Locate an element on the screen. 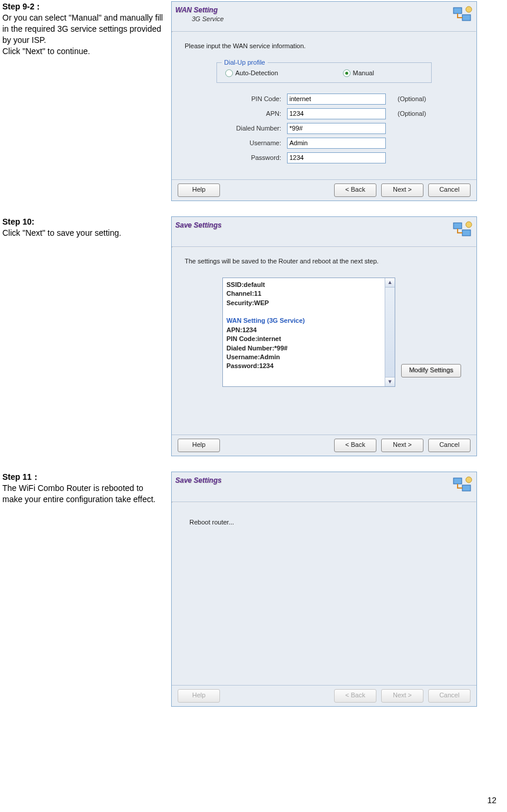 This screenshot has height=812, width=507. radio-manual: Manual is located at coordinates (359, 73).